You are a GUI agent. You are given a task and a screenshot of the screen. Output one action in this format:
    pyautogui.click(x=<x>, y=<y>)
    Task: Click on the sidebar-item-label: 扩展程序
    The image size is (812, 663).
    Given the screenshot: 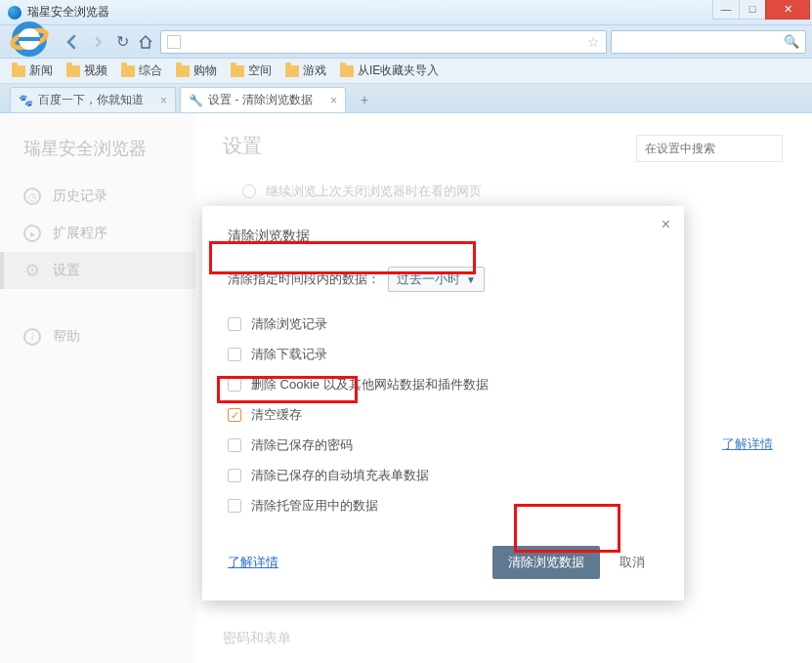 What is the action you would take?
    pyautogui.click(x=80, y=233)
    